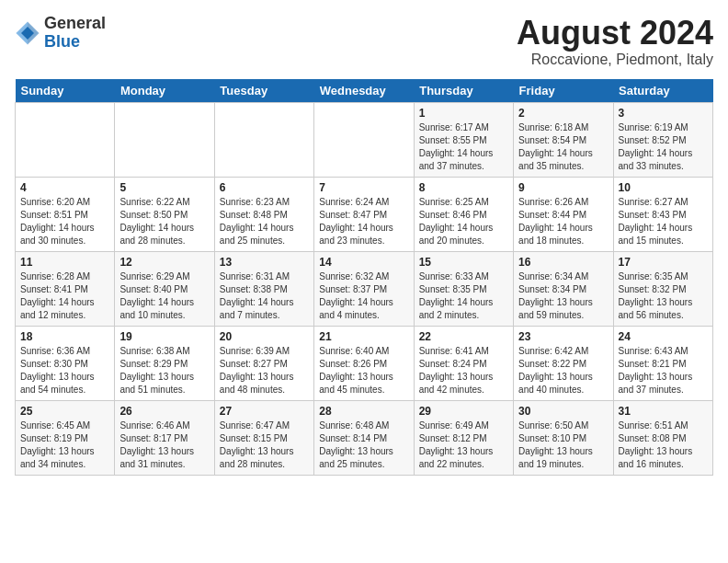 This screenshot has width=728, height=563. What do you see at coordinates (64, 262) in the screenshot?
I see `day-number: 11` at bounding box center [64, 262].